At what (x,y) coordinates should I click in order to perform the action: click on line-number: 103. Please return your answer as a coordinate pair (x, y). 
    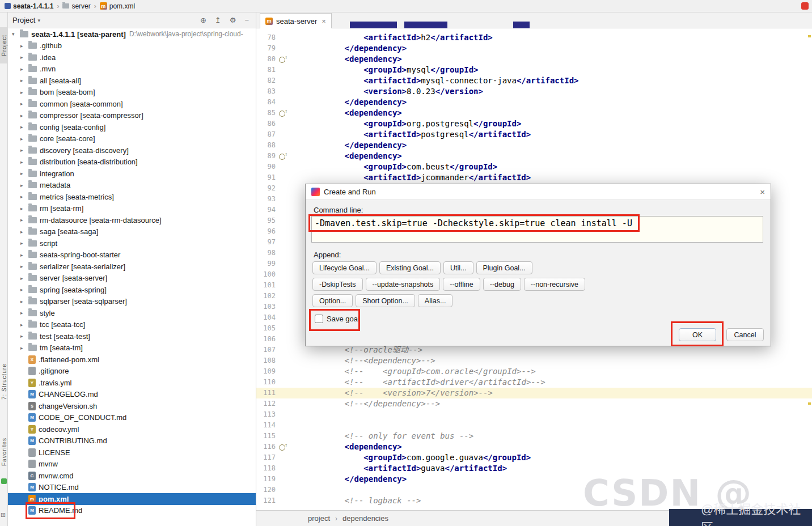
    Looking at the image, I should click on (266, 307).